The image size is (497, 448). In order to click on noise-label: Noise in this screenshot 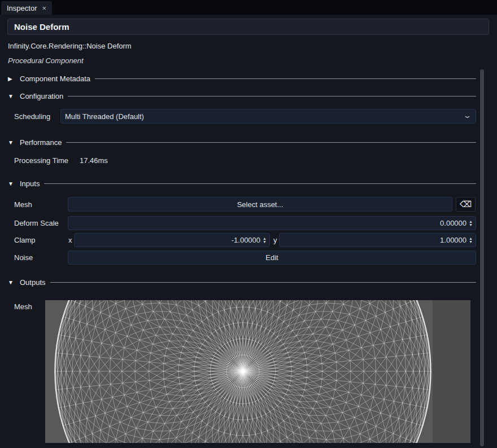, I will do `click(24, 257)`.